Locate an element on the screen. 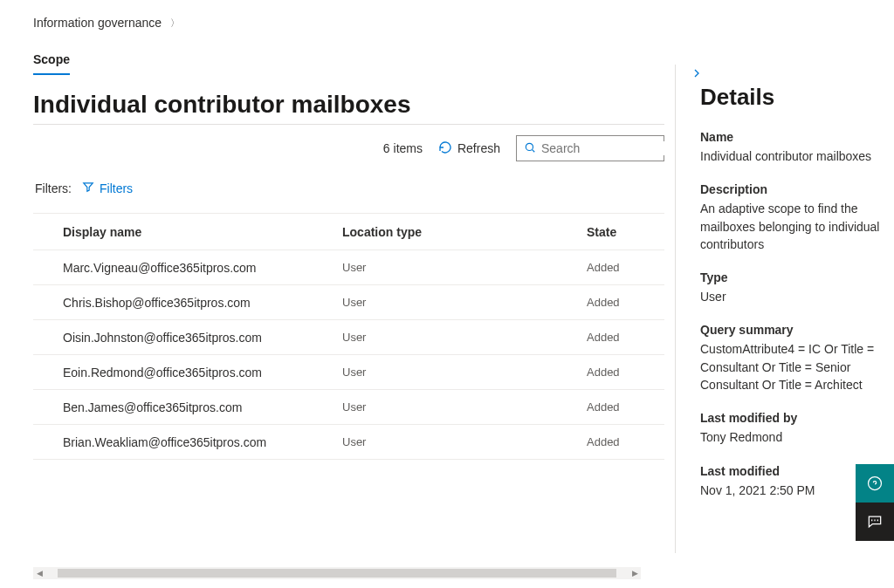  refresh-icon is located at coordinates (445, 148).